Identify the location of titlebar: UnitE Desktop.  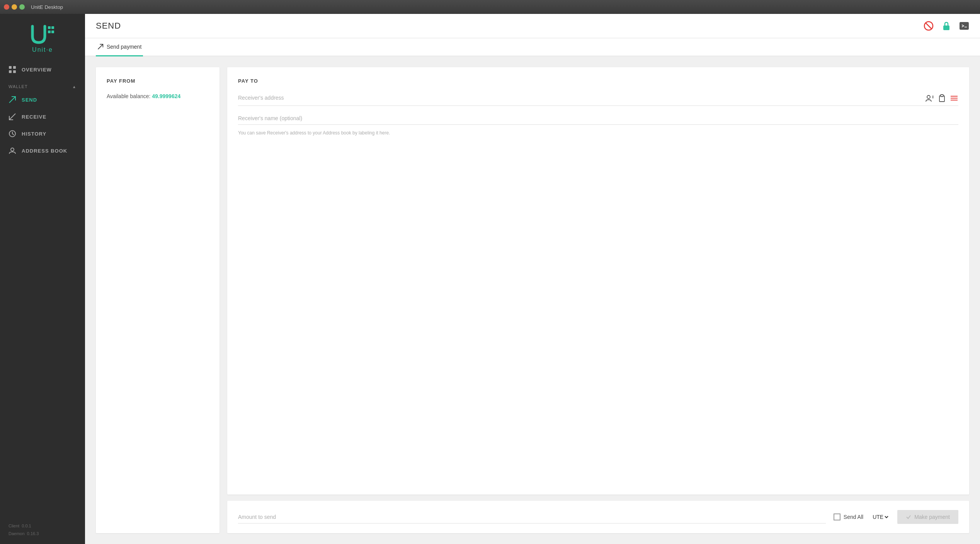
(490, 7).